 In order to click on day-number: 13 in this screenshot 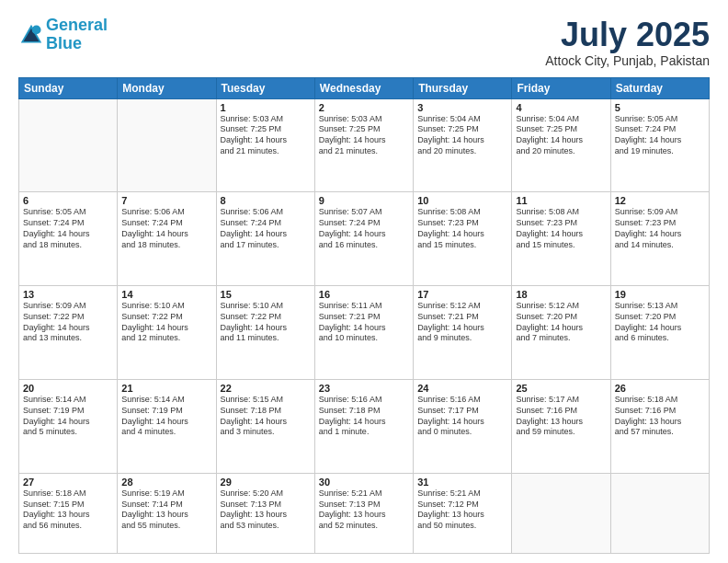, I will do `click(68, 294)`.